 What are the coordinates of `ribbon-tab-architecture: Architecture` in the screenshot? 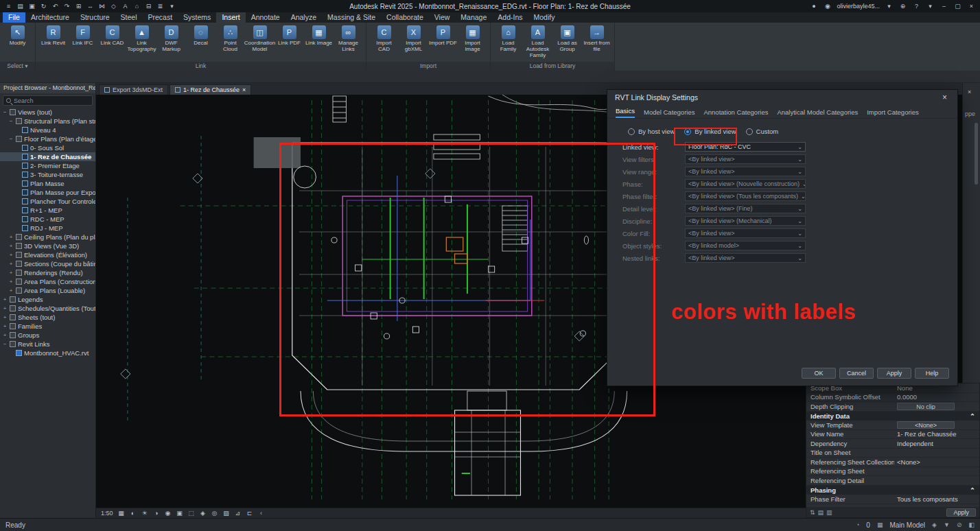 It's located at (50, 18).